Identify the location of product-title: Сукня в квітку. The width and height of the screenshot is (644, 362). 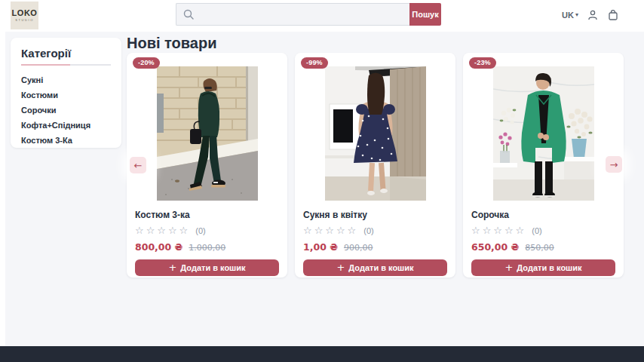
(376, 216).